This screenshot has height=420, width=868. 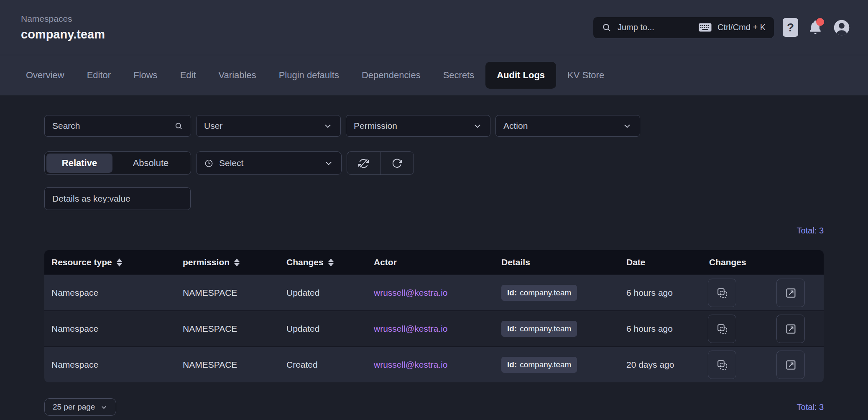 I want to click on action-select: Action, so click(x=568, y=126).